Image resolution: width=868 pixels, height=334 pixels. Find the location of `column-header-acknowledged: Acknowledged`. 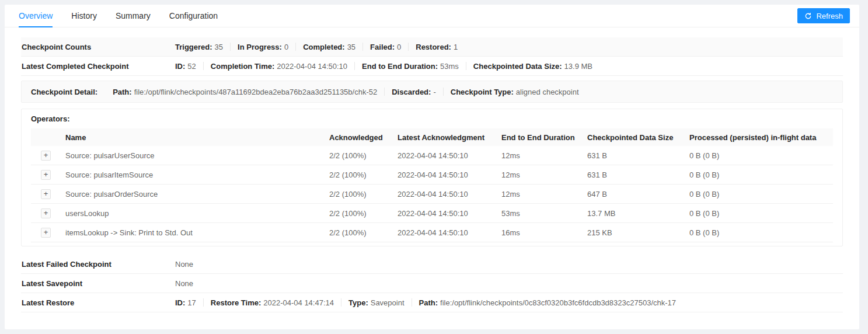

column-header-acknowledged: Acknowledged is located at coordinates (358, 138).